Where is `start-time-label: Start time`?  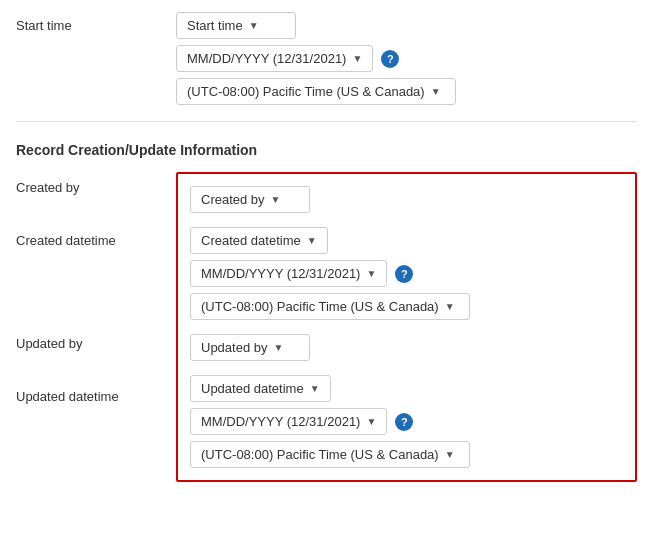 start-time-label: Start time is located at coordinates (96, 22).